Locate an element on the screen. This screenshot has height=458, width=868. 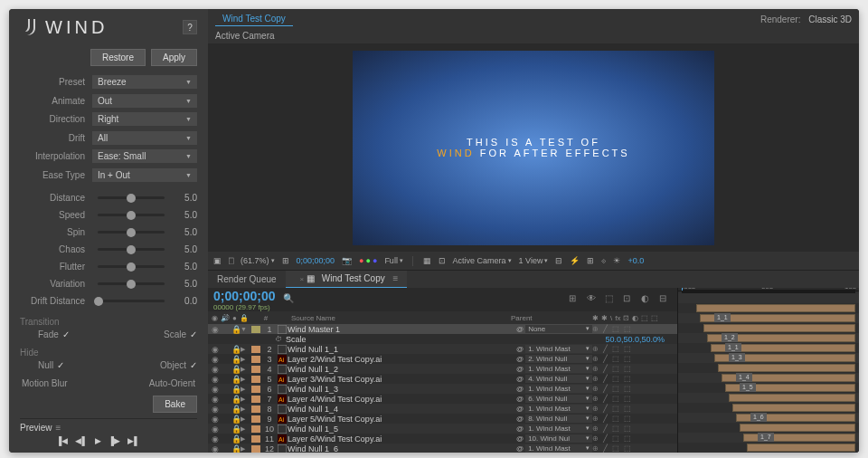
draft3d-icon: ⬚ is located at coordinates (611, 300).